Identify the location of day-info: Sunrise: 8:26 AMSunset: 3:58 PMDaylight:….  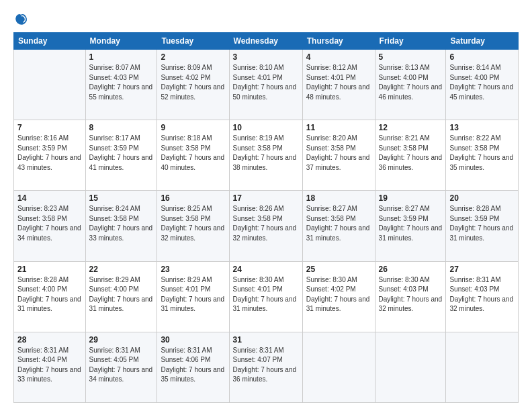
(266, 224).